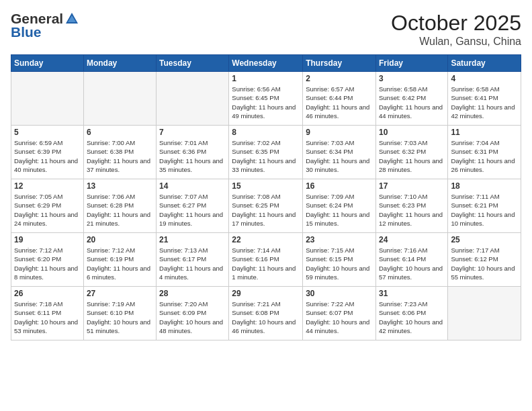  Describe the element at coordinates (411, 63) in the screenshot. I see `col-friday: Friday` at that location.